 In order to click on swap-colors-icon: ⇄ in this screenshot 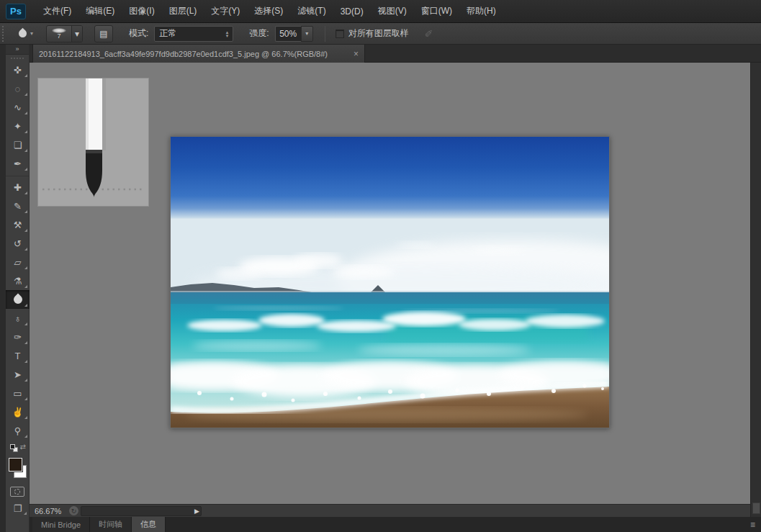, I will do `click(23, 446)`.